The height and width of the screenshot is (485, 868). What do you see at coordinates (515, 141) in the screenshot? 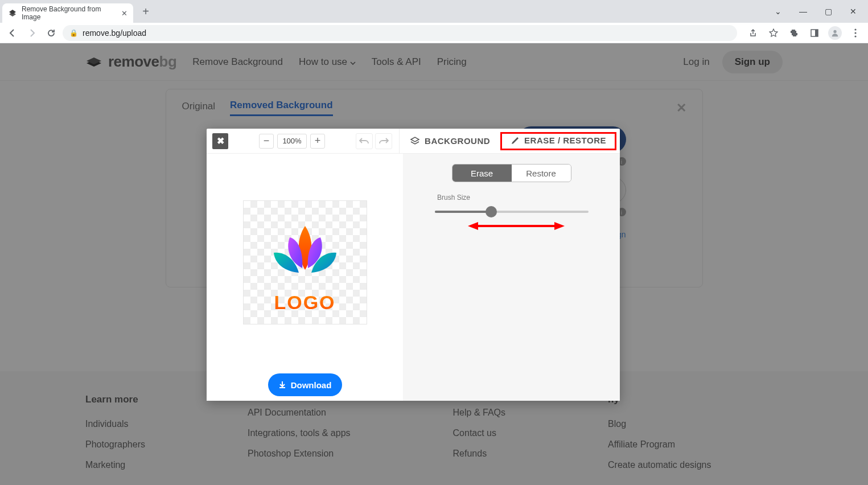
I see `brush-icon` at bounding box center [515, 141].